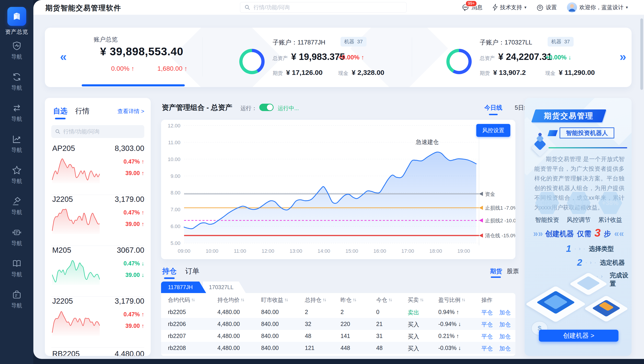 This screenshot has width=644, height=364. What do you see at coordinates (16, 82) in the screenshot?
I see `sidebar-item-2: 导航` at bounding box center [16, 82].